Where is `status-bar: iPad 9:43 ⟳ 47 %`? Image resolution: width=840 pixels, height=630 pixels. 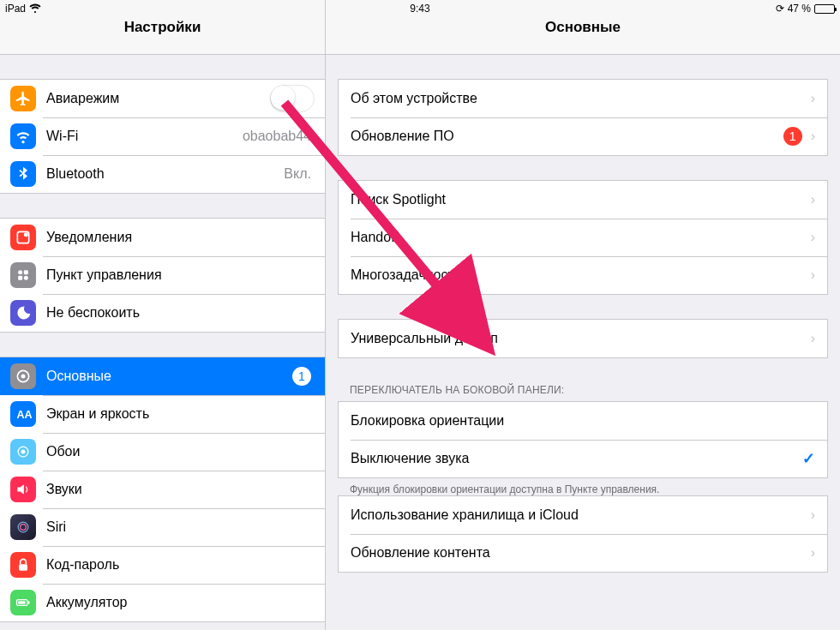
status-bar: iPad 9:43 ⟳ 47 % is located at coordinates (420, 9).